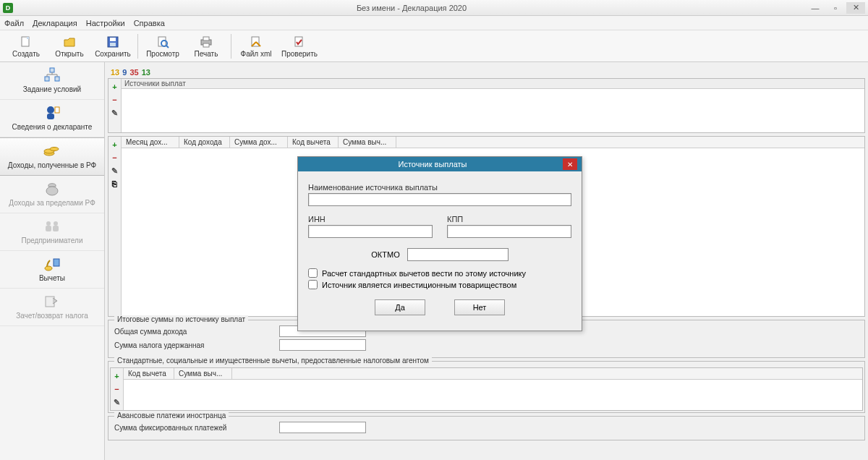 The width and height of the screenshot is (868, 460). What do you see at coordinates (115, 145) in the screenshot?
I see `add-income-button: +` at bounding box center [115, 145].